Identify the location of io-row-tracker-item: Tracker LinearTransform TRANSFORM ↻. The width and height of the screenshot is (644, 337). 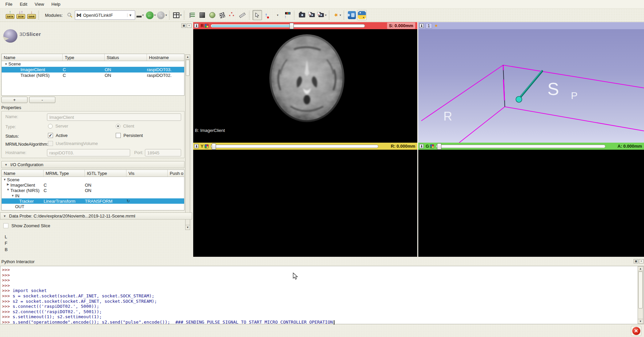
(93, 201).